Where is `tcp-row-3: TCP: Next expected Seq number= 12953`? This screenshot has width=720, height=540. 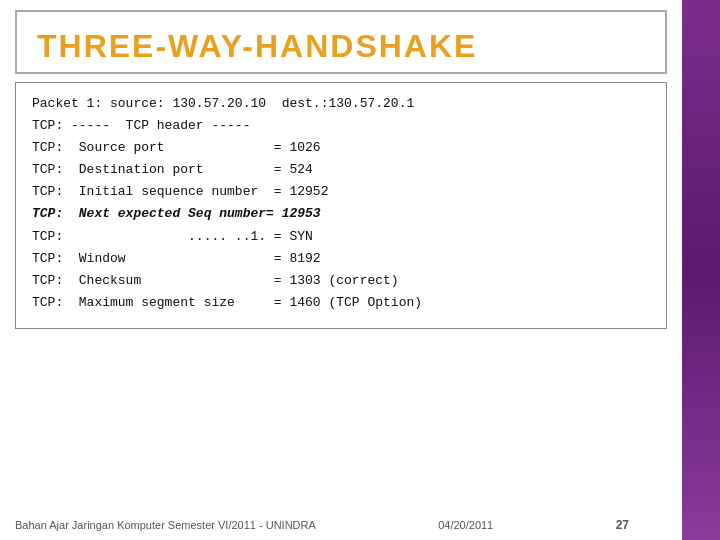
tcp-row-3: TCP: Next expected Seq number= 12953 is located at coordinates (341, 214).